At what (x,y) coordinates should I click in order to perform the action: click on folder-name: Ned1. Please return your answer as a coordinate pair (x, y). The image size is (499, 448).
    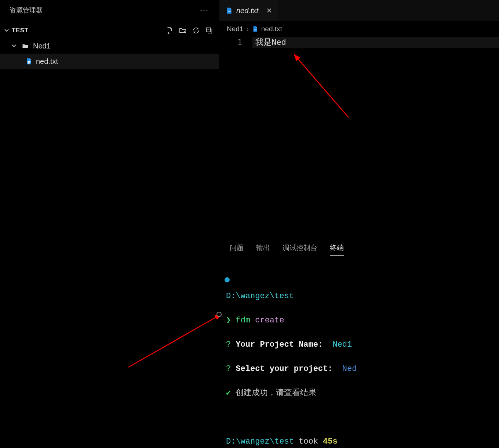
    Looking at the image, I should click on (42, 46).